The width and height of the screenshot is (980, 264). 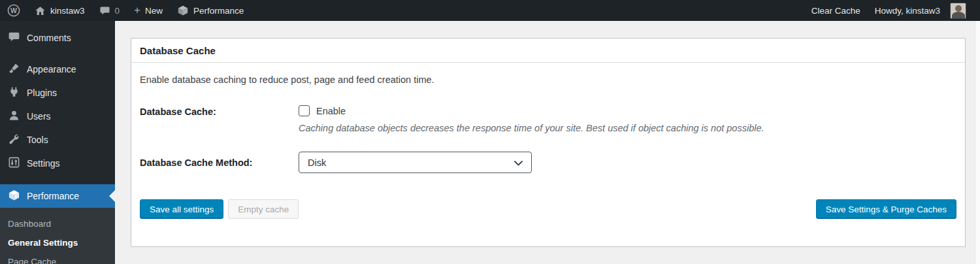 I want to click on site-name-link: kinstaw3, so click(x=60, y=10).